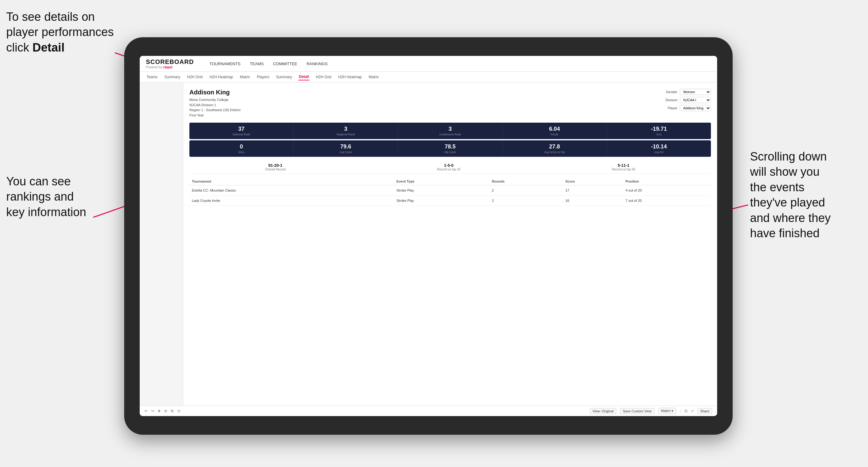 The height and width of the screenshot is (467, 868). Describe the element at coordinates (450, 149) in the screenshot. I see `stat-adj-score: 78.5 Adj Score` at that location.